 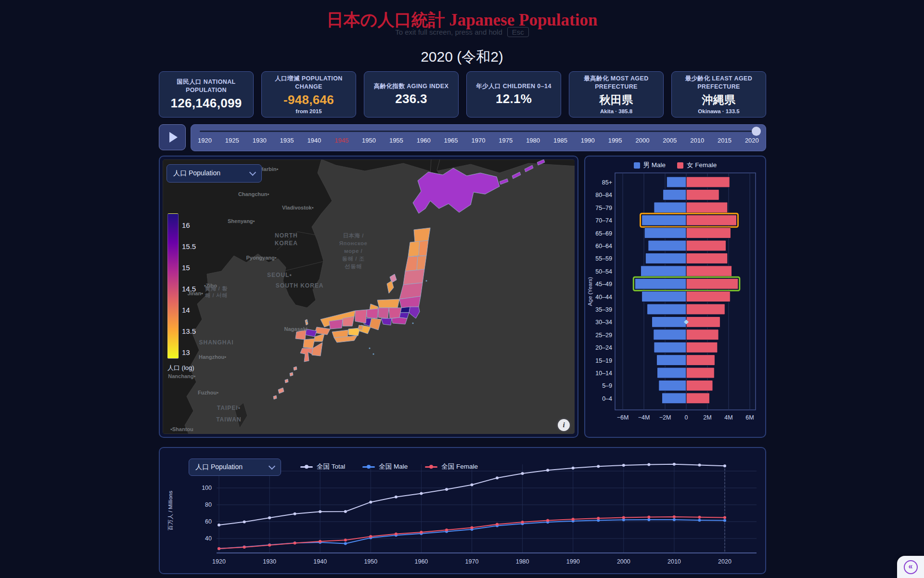 What do you see at coordinates (706, 309) in the screenshot?
I see `pyramid-bar-female-35–39` at bounding box center [706, 309].